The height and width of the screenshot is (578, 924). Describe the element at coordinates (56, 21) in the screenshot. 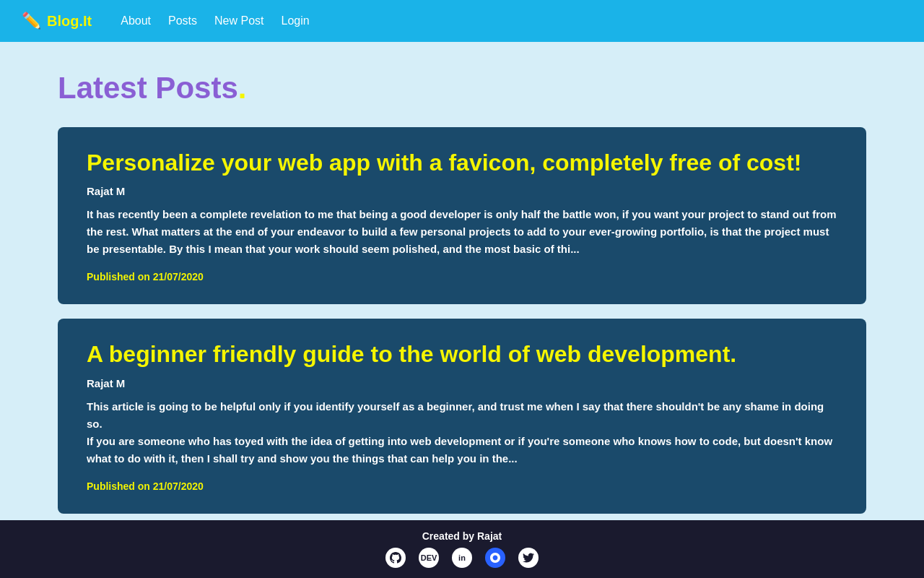

I see `brand-logo: ✏️ Blog.It` at that location.